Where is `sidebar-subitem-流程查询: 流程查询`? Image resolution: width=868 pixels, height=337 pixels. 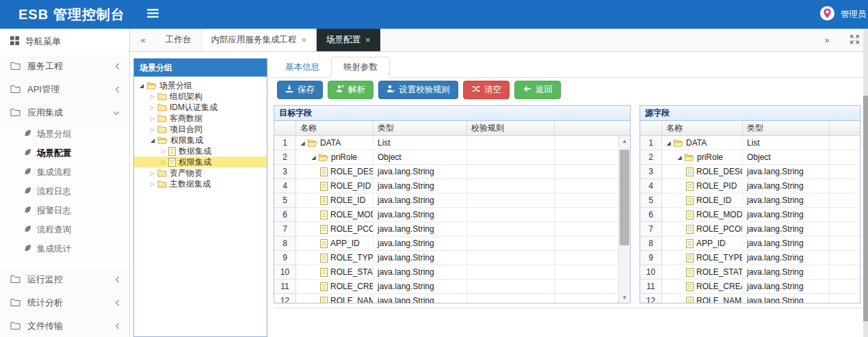 sidebar-subitem-流程查询: 流程查询 is located at coordinates (64, 230).